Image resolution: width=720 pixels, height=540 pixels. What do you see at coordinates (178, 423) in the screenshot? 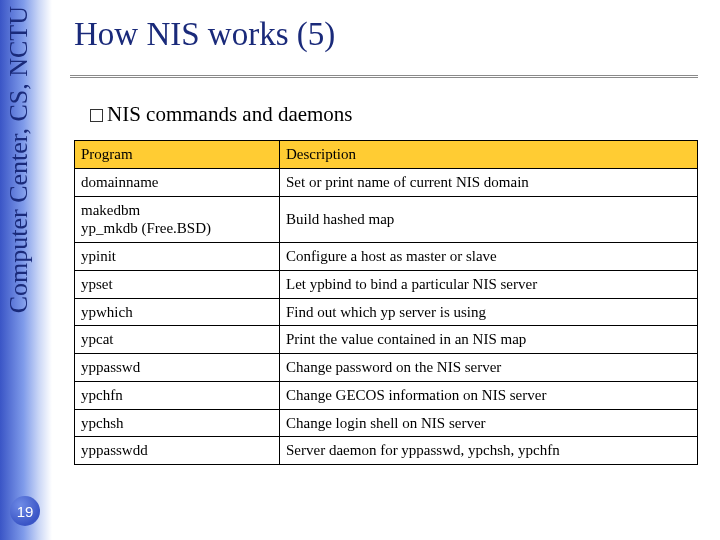
I see `cell-program: ypchsh` at bounding box center [178, 423].